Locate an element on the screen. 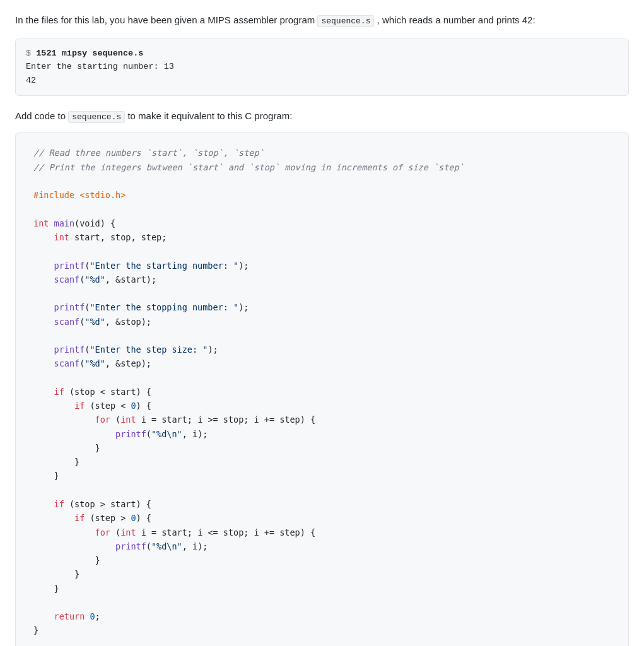 The image size is (644, 646). printf-inner2-fmt: "%d\n" is located at coordinates (167, 546).